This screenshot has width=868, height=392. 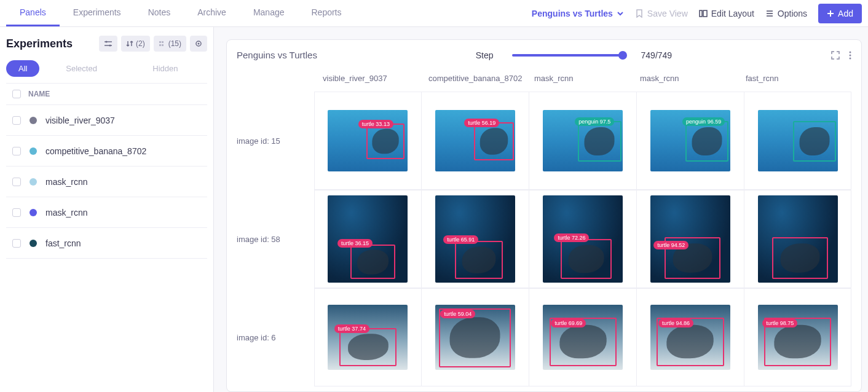 What do you see at coordinates (690, 141) in the screenshot?
I see `image-cell: penguin 96.59` at bounding box center [690, 141].